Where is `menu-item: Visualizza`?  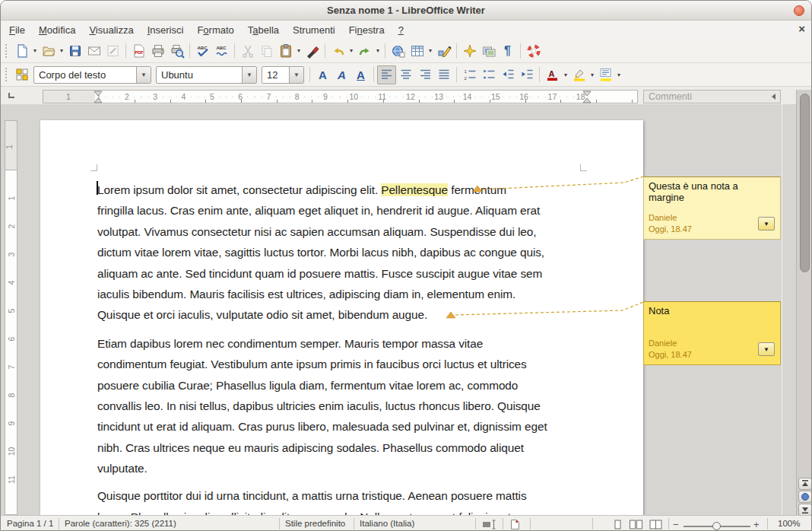 menu-item: Visualizza is located at coordinates (111, 30).